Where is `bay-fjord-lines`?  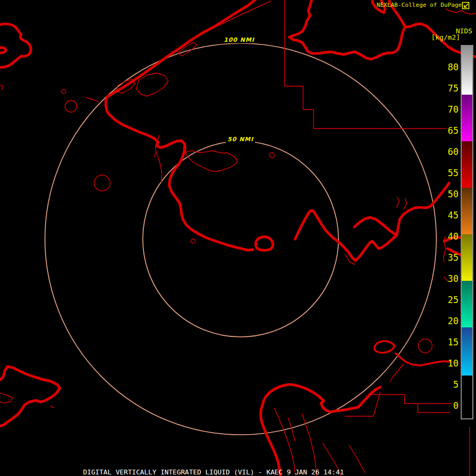 bay-fjord-lines is located at coordinates (295, 442).